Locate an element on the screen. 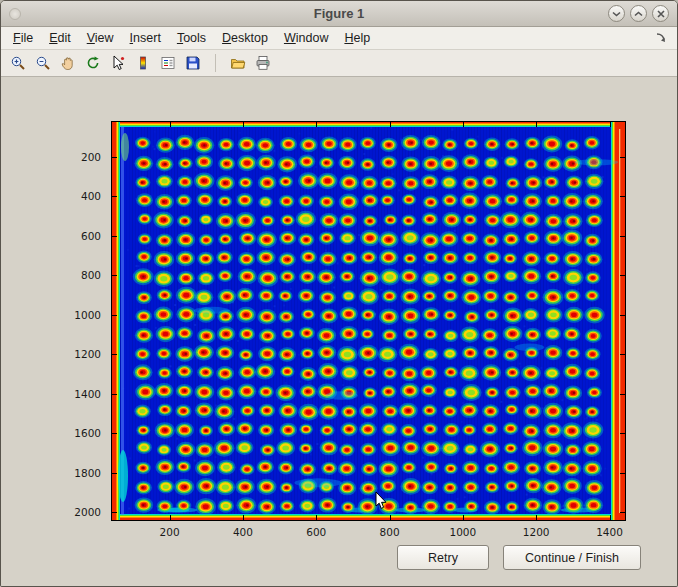 This screenshot has width=678, height=587. menu-desktop: Desktop is located at coordinates (245, 38).